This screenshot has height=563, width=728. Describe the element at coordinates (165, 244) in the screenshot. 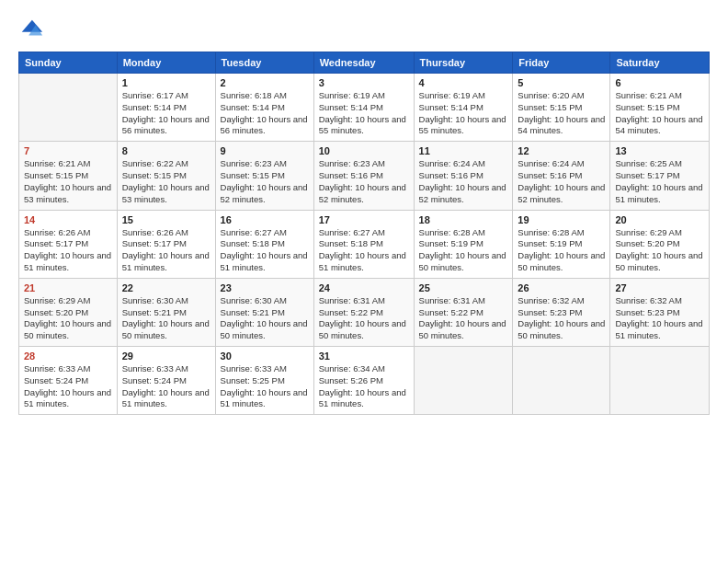

I see `calendar-cell: 15Sunrise: 6:26 AM Sunset: 5:17 PM Dayli…` at that location.